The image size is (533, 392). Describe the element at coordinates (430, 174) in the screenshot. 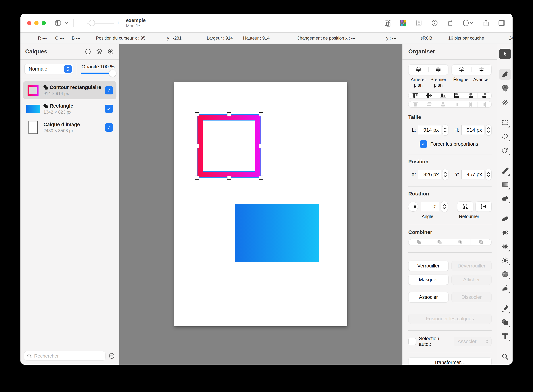

I see `position-x-field: 326 px` at that location.